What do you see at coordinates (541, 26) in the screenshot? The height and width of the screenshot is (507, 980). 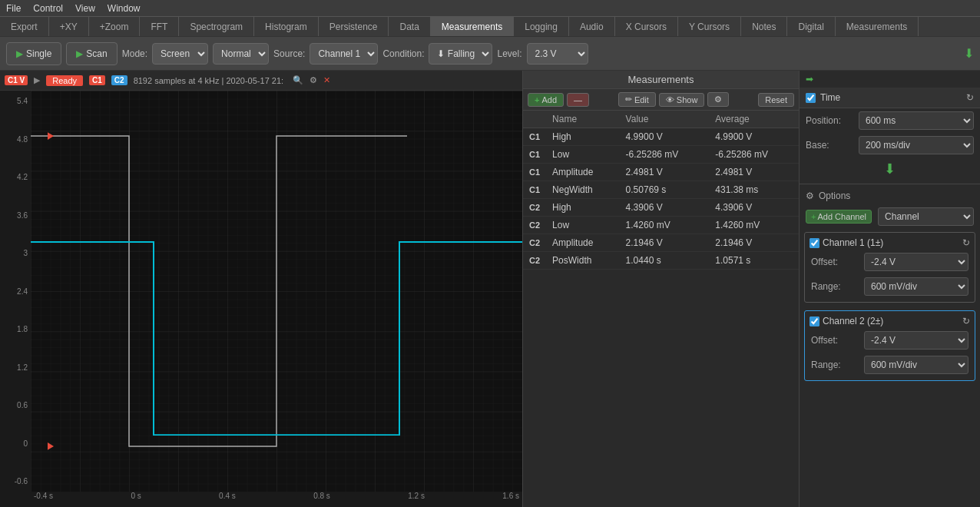 I see `tab-logging: Logging` at bounding box center [541, 26].